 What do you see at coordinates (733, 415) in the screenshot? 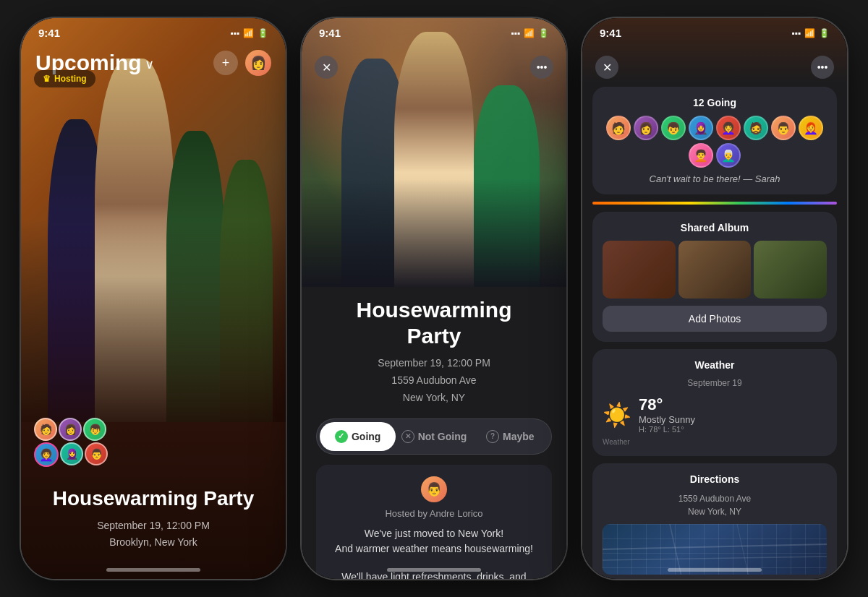
I see `weather-info: 78° Mostly Sunny H: 78° L: 51°` at bounding box center [733, 415].